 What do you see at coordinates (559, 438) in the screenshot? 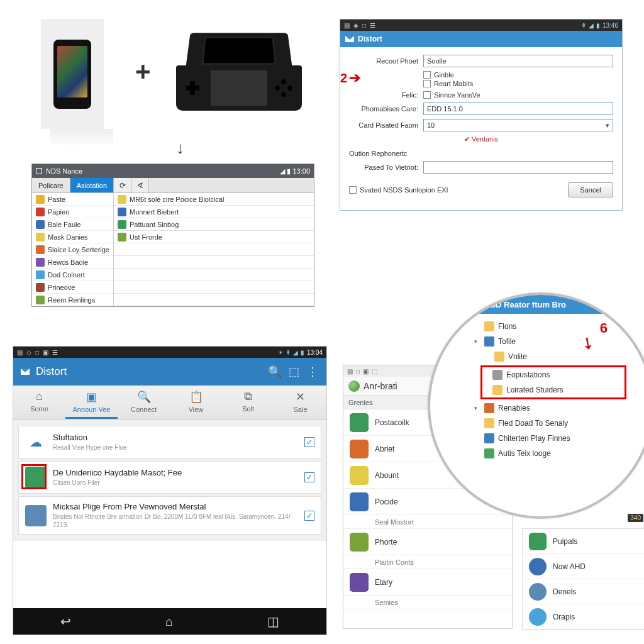
I see `tree-item: Chiterten Play Finnes` at bounding box center [559, 438].